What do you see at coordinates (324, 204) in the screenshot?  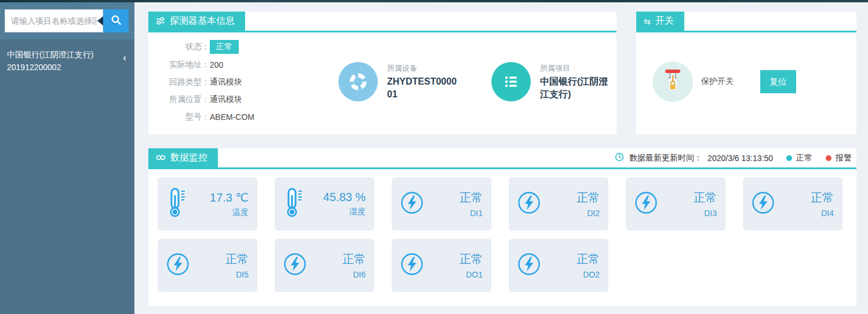 I see `sensor-card: 45.83 % 湿度` at bounding box center [324, 204].